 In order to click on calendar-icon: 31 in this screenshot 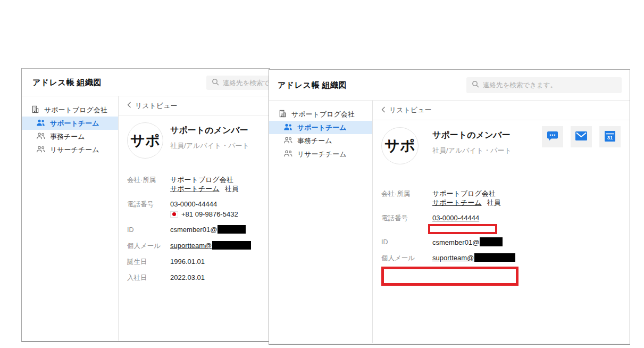, I will do `click(610, 137)`.